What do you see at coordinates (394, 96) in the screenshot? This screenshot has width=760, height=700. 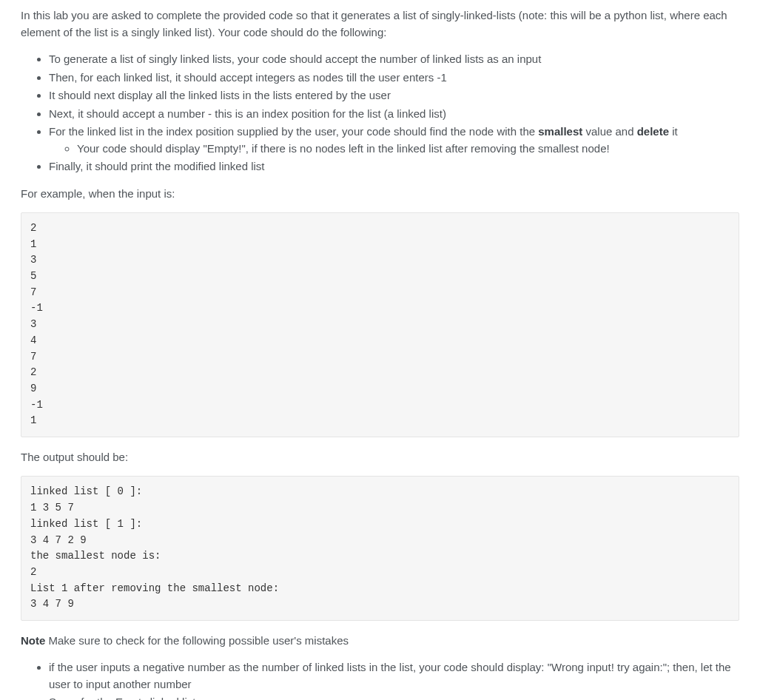 I see `bullet-item: It should next display all the linked li…` at bounding box center [394, 96].